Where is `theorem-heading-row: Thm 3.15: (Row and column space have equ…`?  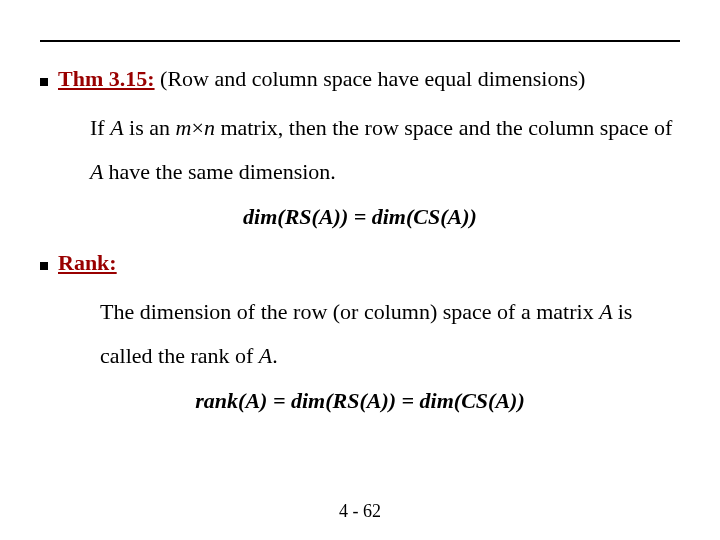 theorem-heading-row: Thm 3.15: (Row and column space have equ… is located at coordinates (360, 79).